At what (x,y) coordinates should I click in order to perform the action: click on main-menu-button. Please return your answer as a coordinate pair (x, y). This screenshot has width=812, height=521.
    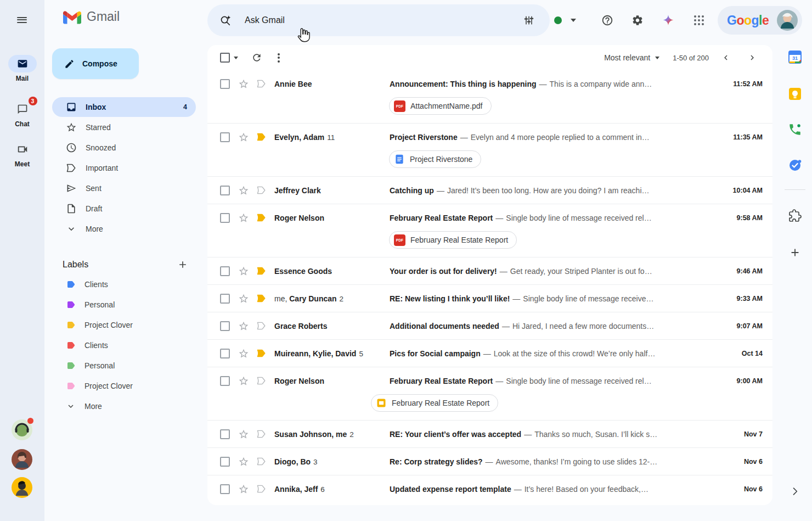
    Looking at the image, I should click on (22, 20).